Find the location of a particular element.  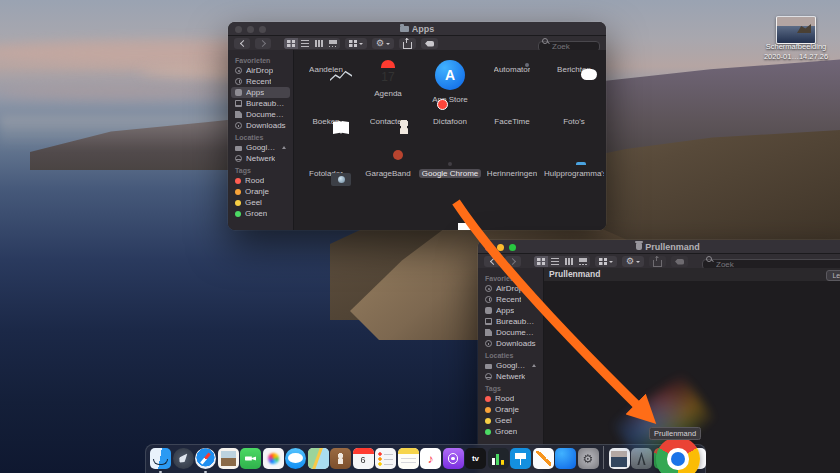

dock-photos-icon is located at coordinates (274, 458).